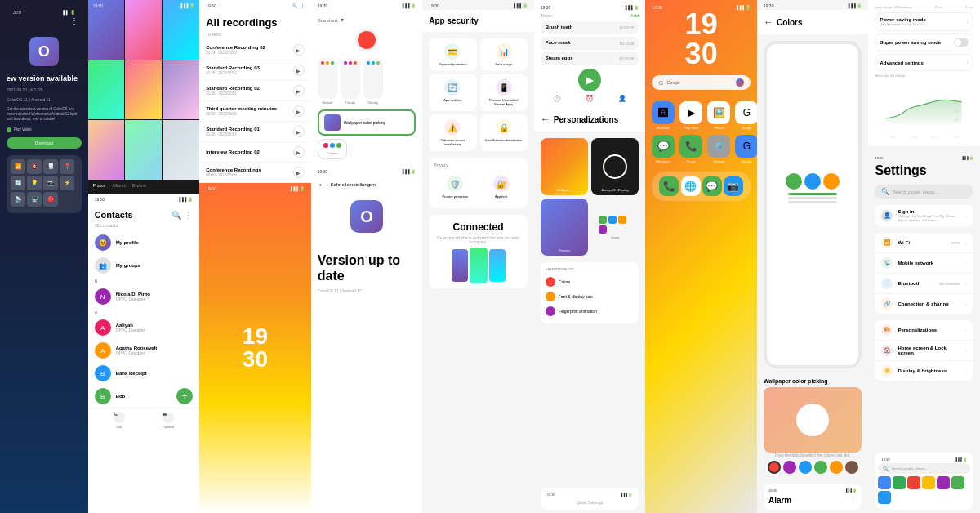 The width and height of the screenshot is (980, 513). What do you see at coordinates (663, 149) in the screenshot?
I see `app-messages: 💬 Messages` at bounding box center [663, 149].